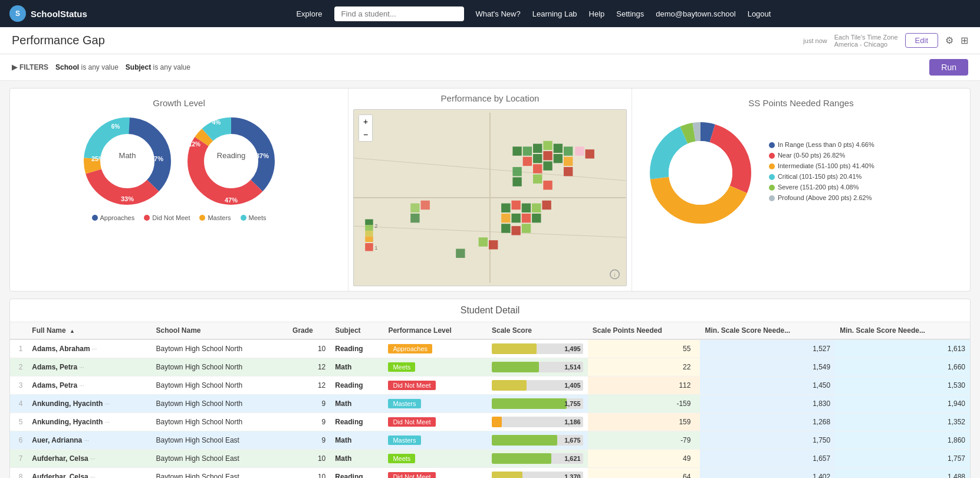 This screenshot has width=980, height=478. I want to click on ss-points-donut, so click(701, 173).